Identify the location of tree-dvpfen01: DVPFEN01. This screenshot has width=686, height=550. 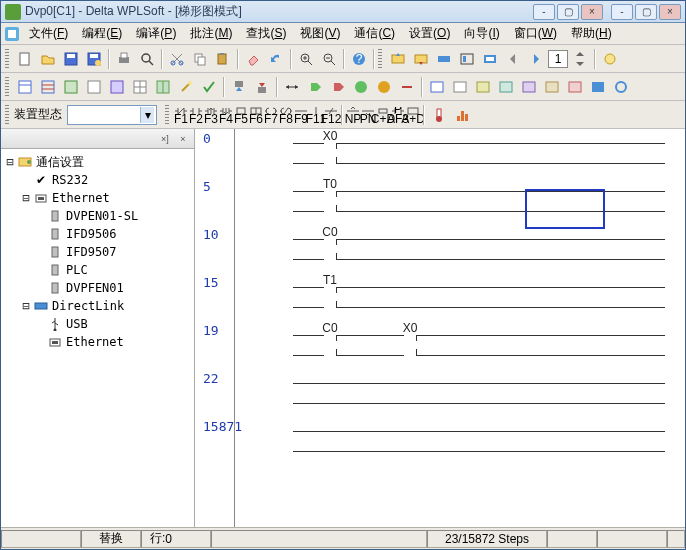
(98, 288).